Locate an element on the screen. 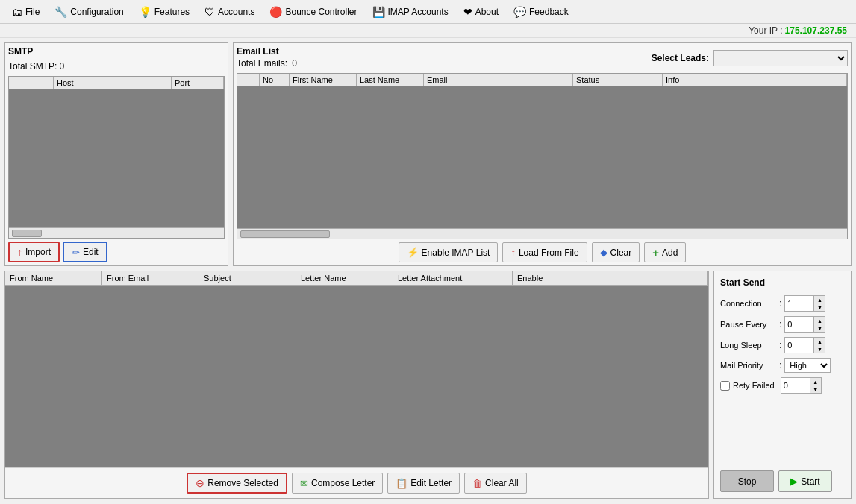 The height and width of the screenshot is (504, 856). load-from-file-button: ↑ Load From File is located at coordinates (545, 252).